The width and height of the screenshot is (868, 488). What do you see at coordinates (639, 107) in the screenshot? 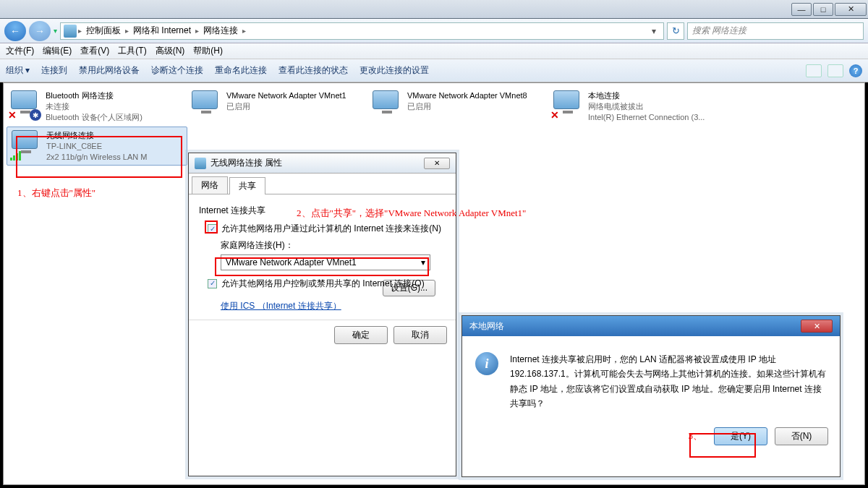
I see `connection-item-local: ✕ 本地连接网络电缆被拔出Intel(R) Ethernet Connectio…` at bounding box center [639, 107].